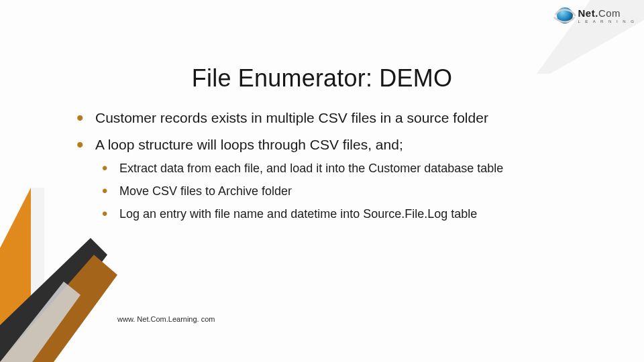 Image resolution: width=644 pixels, height=362 pixels. Describe the element at coordinates (356, 168) in the screenshot. I see `sub-bullet-item: Extract data from each file, and load it…` at that location.